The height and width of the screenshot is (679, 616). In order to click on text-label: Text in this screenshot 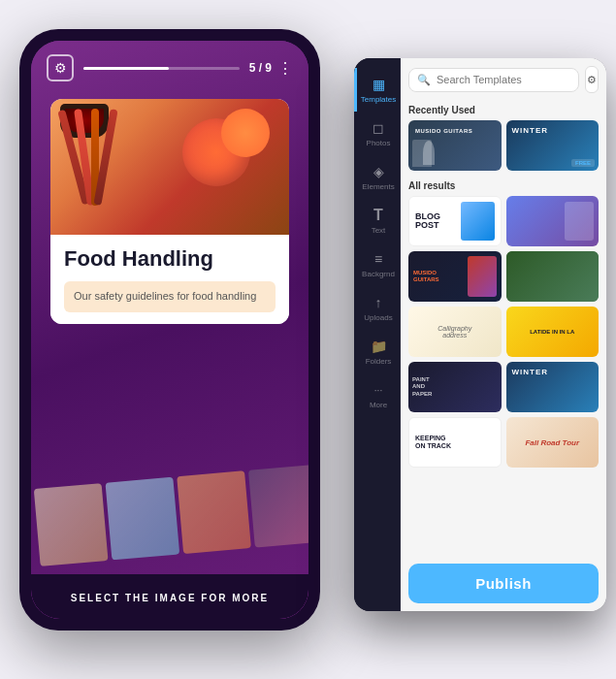, I will do `click(378, 231)`.